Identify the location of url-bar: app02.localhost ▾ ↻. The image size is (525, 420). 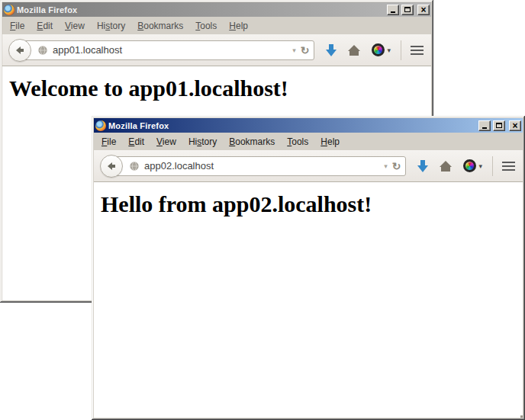
(259, 166).